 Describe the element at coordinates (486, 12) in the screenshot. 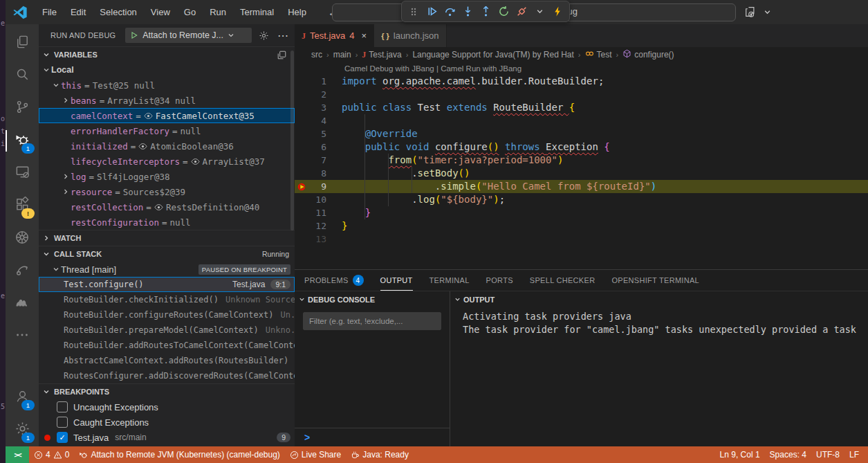

I see `step-out-icon` at that location.